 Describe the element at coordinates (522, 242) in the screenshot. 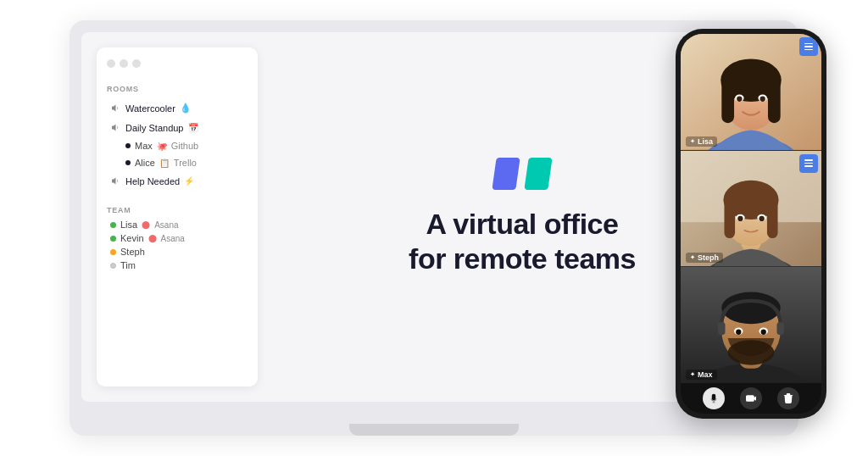

I see `hero-text: A virtual office for remote teams` at that location.